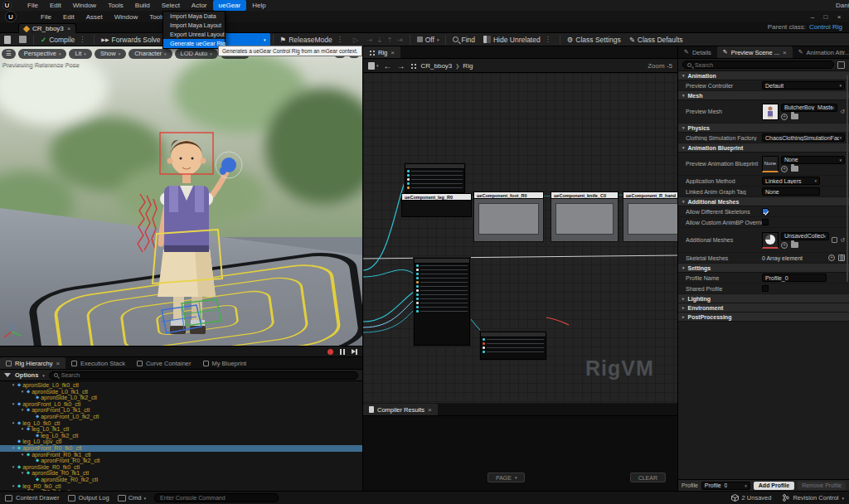 This screenshot has width=849, height=504. Describe the element at coordinates (518, 40) in the screenshot. I see `hide-unrelated-button: Hide Unrelated⋮` at that location.